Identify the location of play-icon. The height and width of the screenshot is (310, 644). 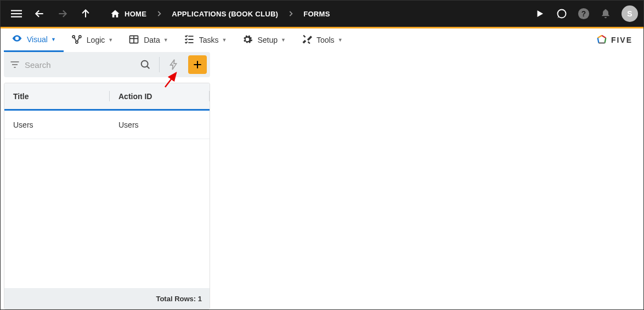
(540, 14).